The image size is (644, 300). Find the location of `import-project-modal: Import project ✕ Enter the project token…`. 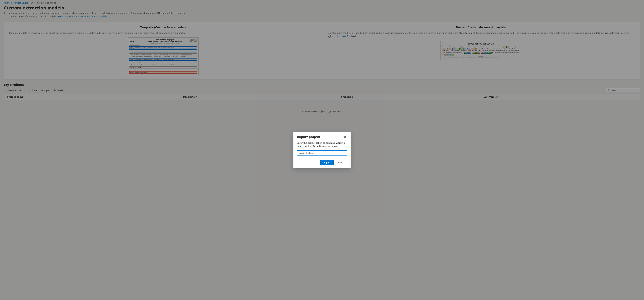

import-project-modal: Import project ✕ Enter the project token… is located at coordinates (322, 150).